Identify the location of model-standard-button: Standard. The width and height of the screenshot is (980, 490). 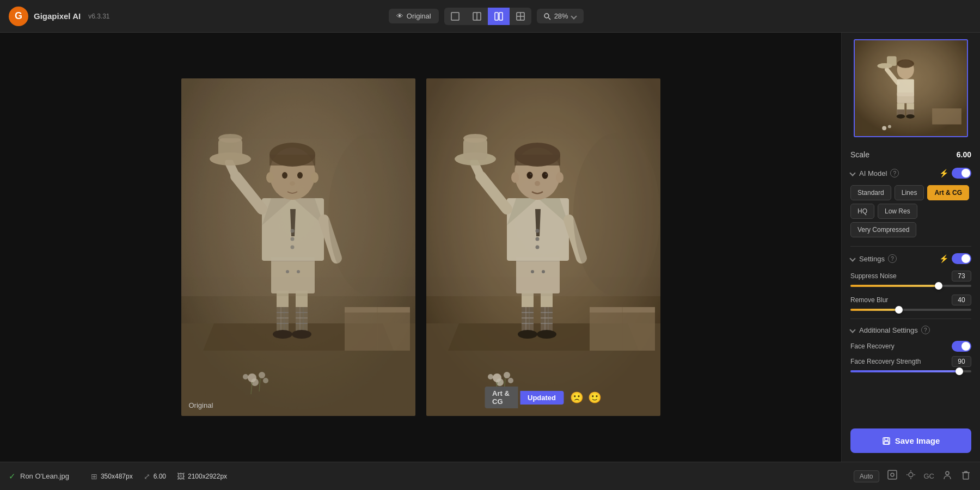
(871, 193).